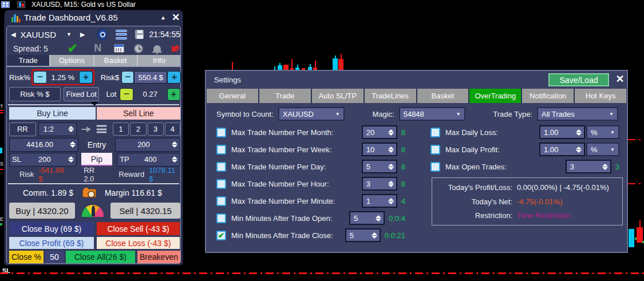  What do you see at coordinates (128, 77) in the screenshot?
I see `risk-usd-minus-button: −` at bounding box center [128, 77].